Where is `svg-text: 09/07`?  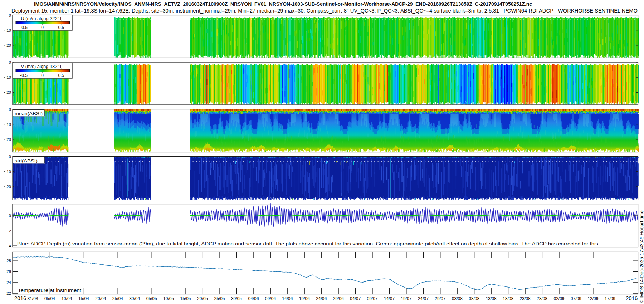
svg-text: 09/07 is located at coordinates (372, 299).